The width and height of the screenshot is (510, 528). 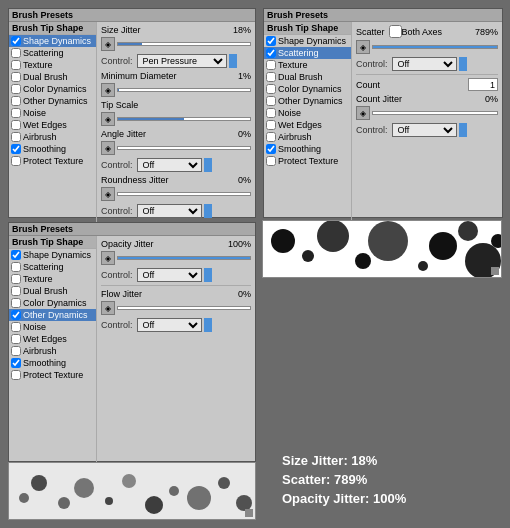 I want to click on angle-jitter-slider: ◈, so click(x=176, y=148).